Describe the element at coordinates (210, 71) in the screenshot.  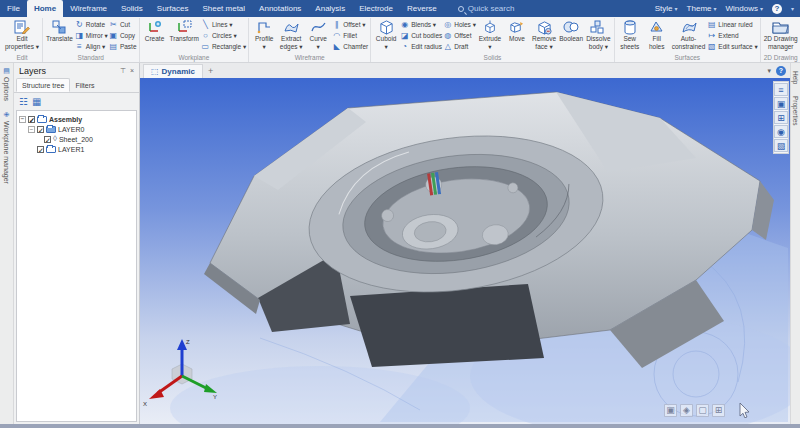
I see `new-tab-button: +` at that location.